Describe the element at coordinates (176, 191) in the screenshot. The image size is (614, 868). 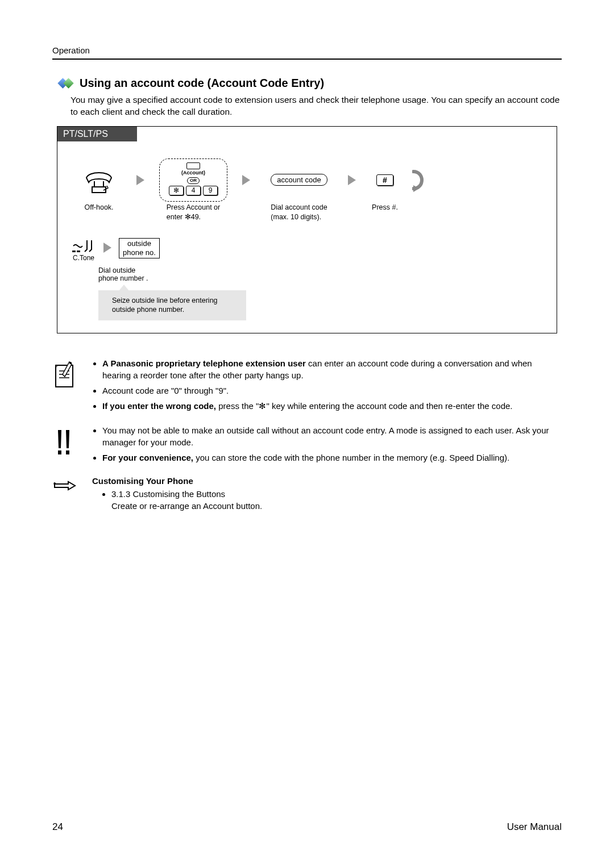
I see `key-star: ✻` at that location.